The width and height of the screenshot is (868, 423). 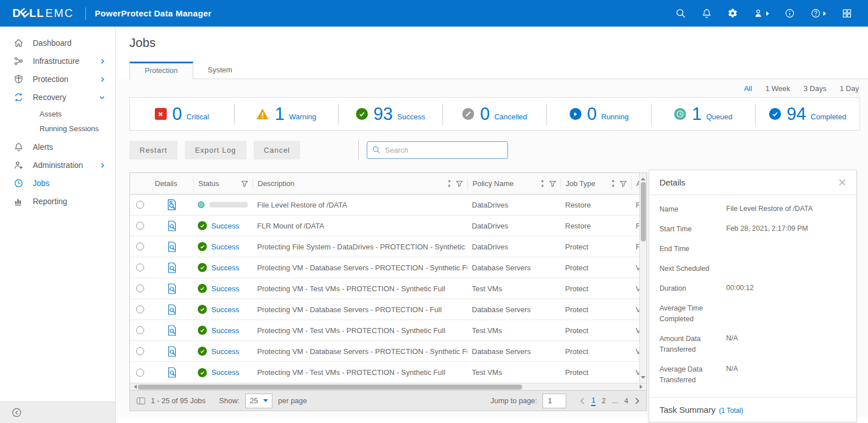 What do you see at coordinates (58, 61) in the screenshot?
I see `sidebar-item-infrastructure: Infrastructure` at bounding box center [58, 61].